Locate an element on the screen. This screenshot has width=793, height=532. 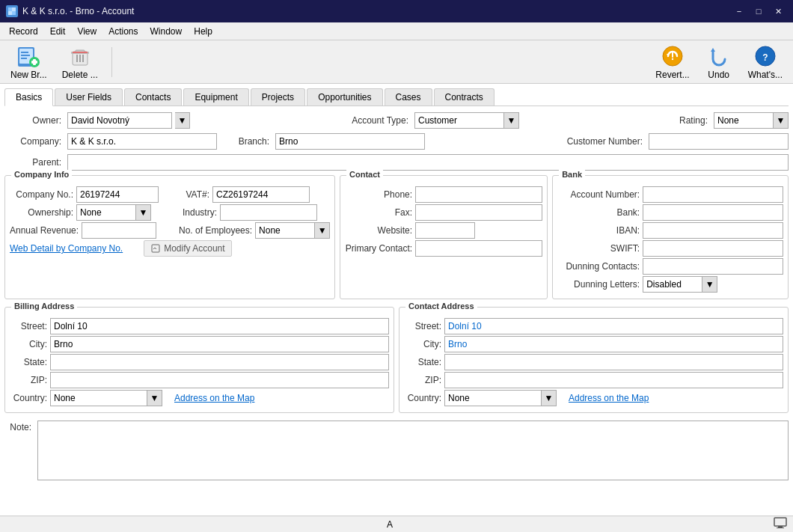
minimize-button: − is located at coordinates (739, 11).